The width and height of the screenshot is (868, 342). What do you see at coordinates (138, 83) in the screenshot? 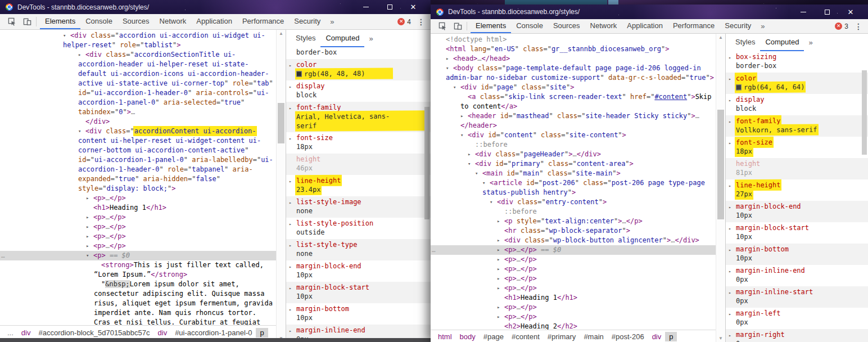
I see `dom-tree-node: ▸<div class="accordionSectionTitle ui-ac…` at bounding box center [138, 83].